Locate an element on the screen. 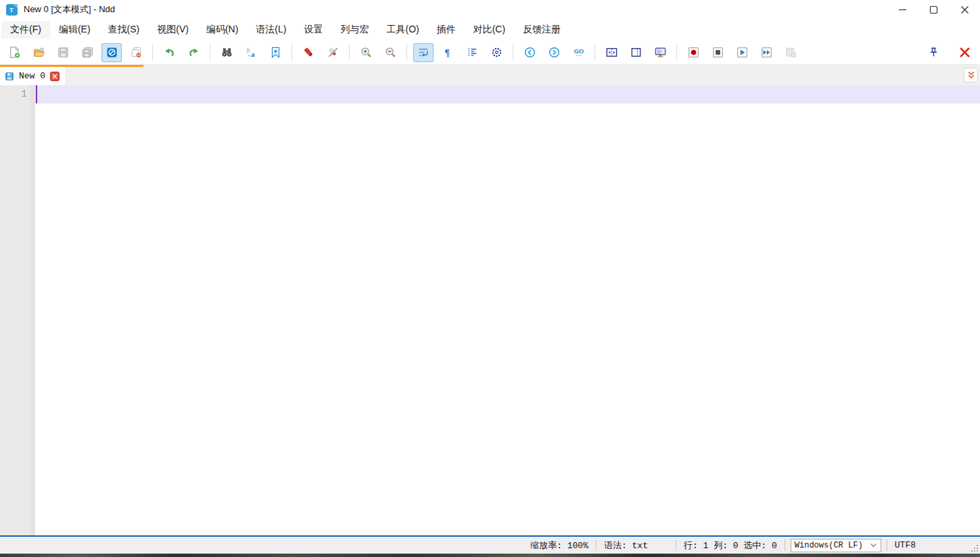 The height and width of the screenshot is (557, 980). replace-button: b a is located at coordinates (251, 53).